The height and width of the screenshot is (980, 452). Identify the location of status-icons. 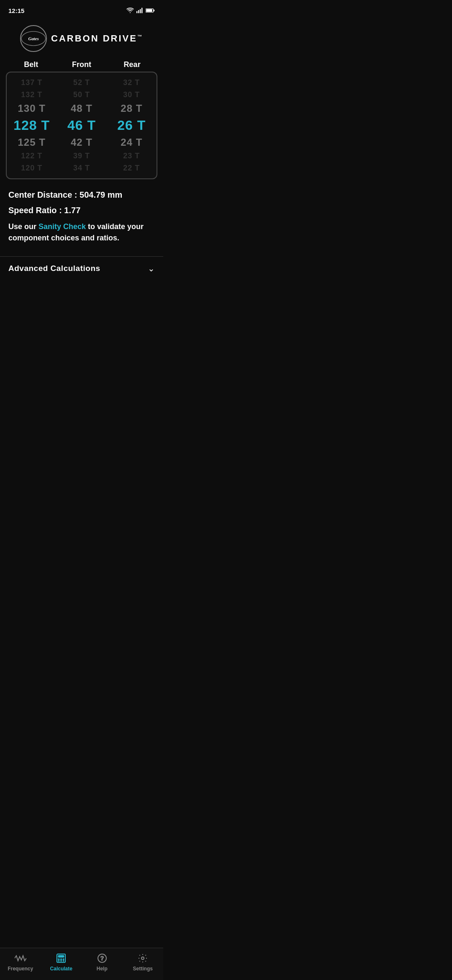
(141, 10).